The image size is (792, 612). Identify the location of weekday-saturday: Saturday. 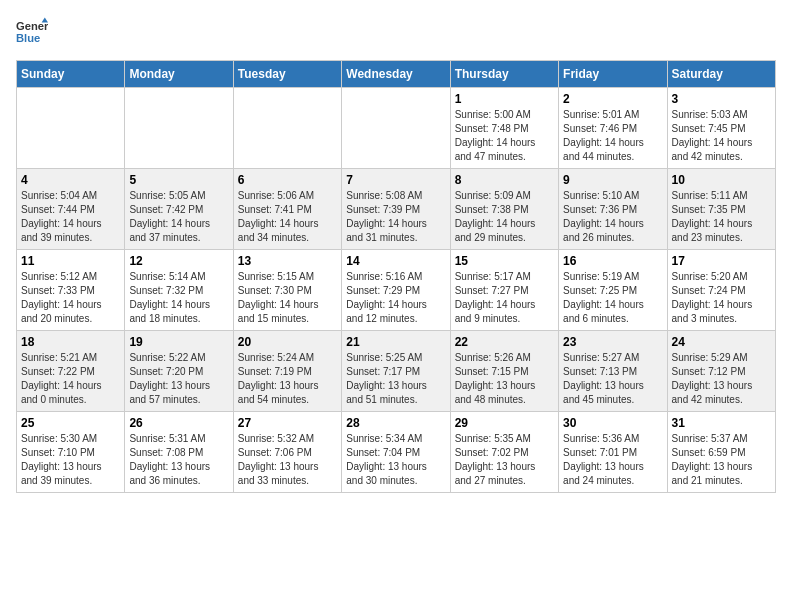
(721, 74).